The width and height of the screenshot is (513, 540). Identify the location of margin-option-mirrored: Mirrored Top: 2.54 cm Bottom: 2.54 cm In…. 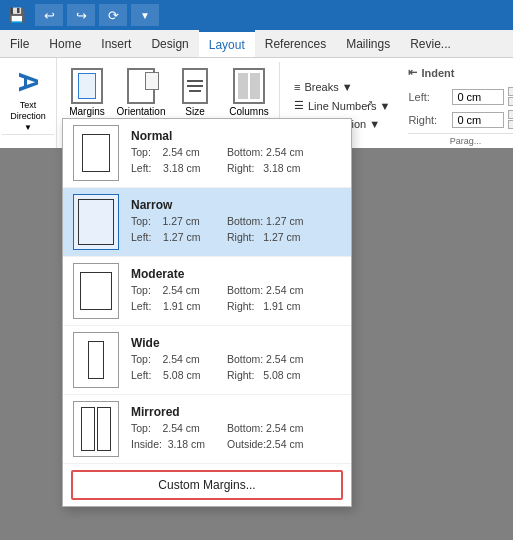
(207, 430).